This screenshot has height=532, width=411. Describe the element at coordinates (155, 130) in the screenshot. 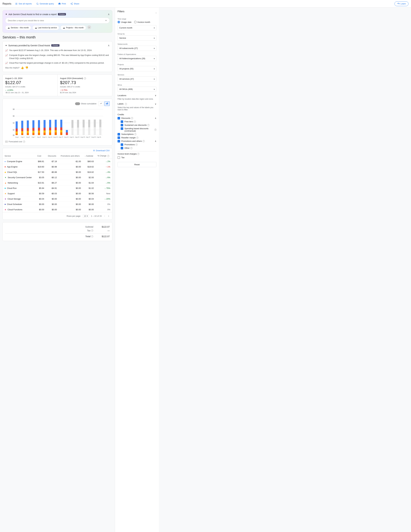

I see `help-icon-spending: ?` at that location.